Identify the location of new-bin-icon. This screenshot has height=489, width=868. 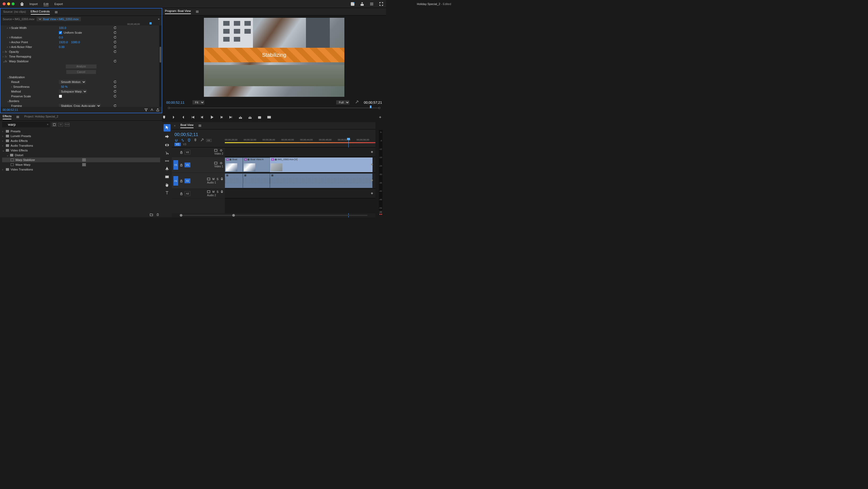
(152, 214).